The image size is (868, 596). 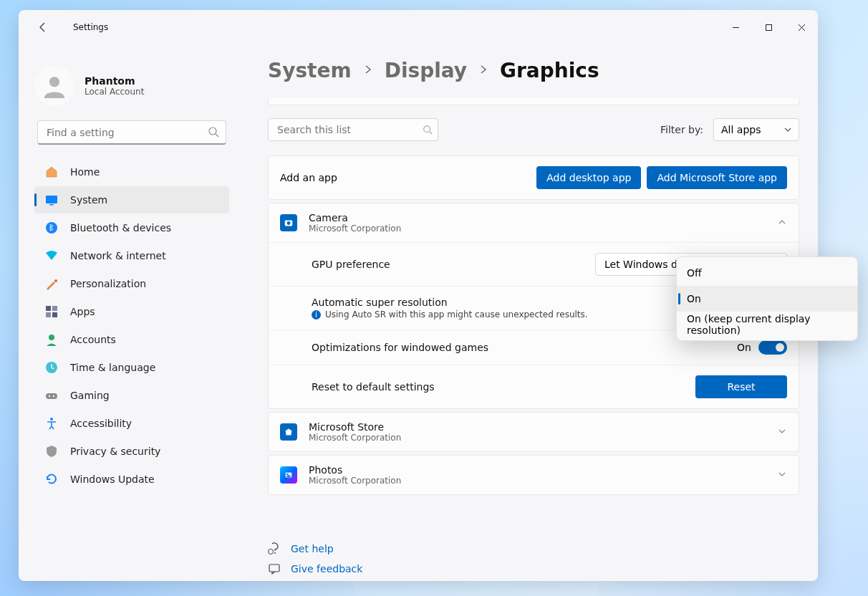 I want to click on give-feedback-row: Give feedback, so click(x=534, y=569).